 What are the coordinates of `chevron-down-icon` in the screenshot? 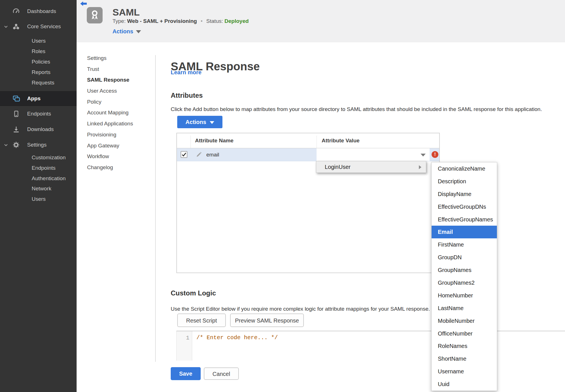 It's located at (6, 27).